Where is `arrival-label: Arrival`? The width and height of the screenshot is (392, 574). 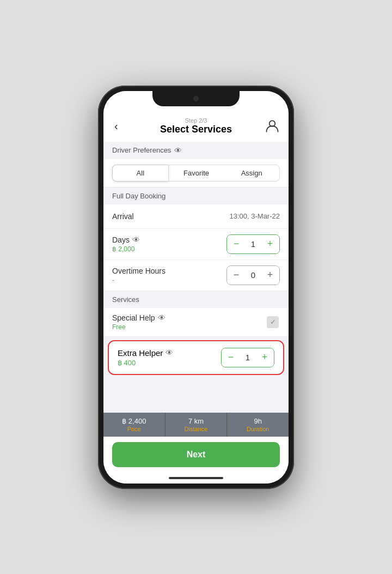 arrival-label: Arrival is located at coordinates (123, 216).